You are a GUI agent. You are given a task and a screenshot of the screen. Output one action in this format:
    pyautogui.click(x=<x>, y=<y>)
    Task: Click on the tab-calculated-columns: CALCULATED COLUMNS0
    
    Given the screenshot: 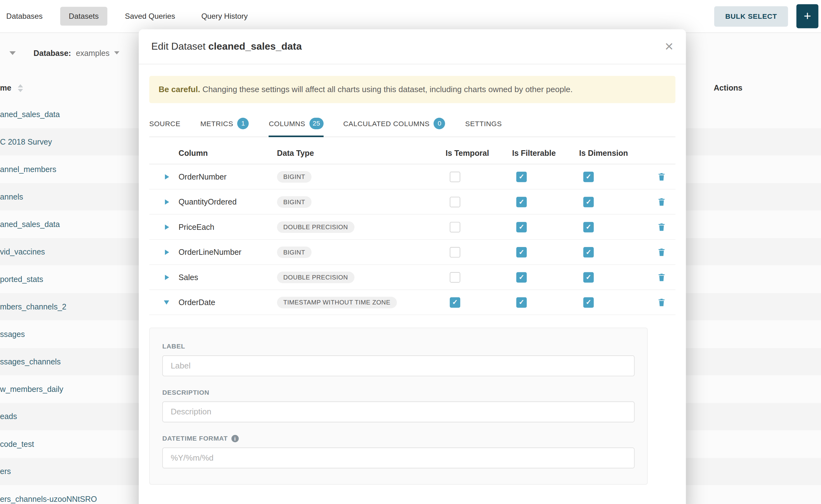 What is the action you would take?
    pyautogui.click(x=394, y=124)
    